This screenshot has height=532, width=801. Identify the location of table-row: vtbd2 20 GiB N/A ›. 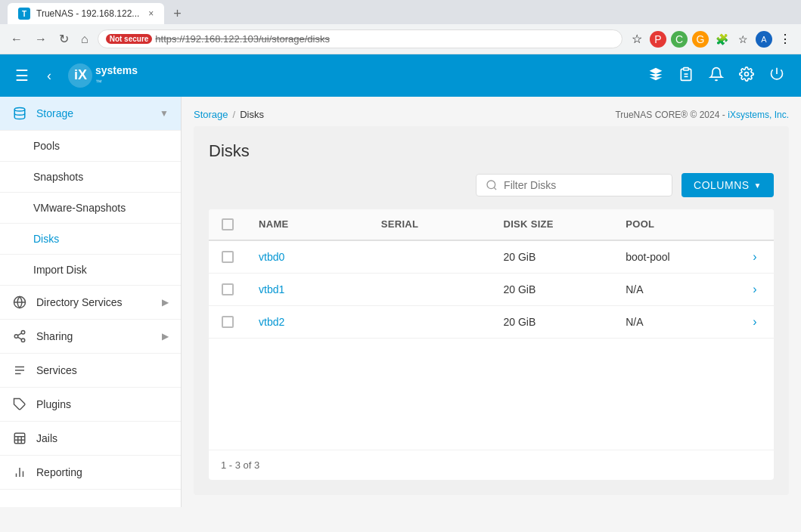
(492, 322).